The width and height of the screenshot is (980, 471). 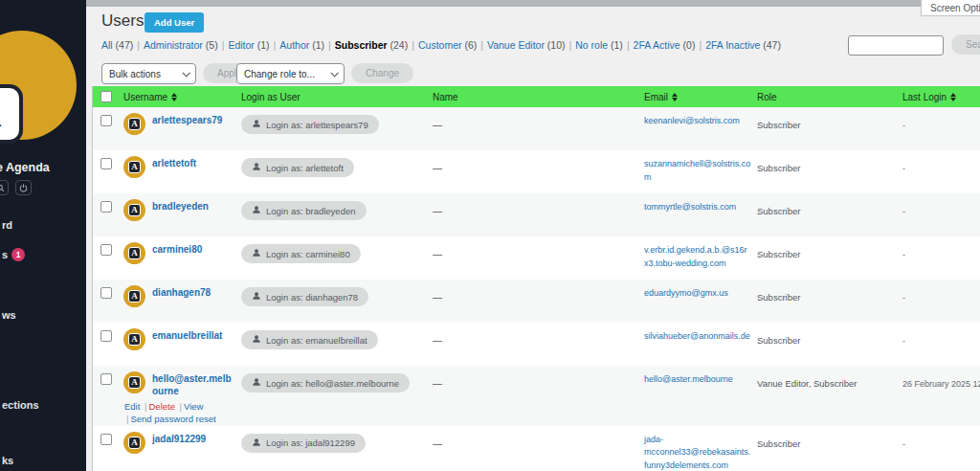 I want to click on username-link: bradleyeden, so click(x=180, y=207).